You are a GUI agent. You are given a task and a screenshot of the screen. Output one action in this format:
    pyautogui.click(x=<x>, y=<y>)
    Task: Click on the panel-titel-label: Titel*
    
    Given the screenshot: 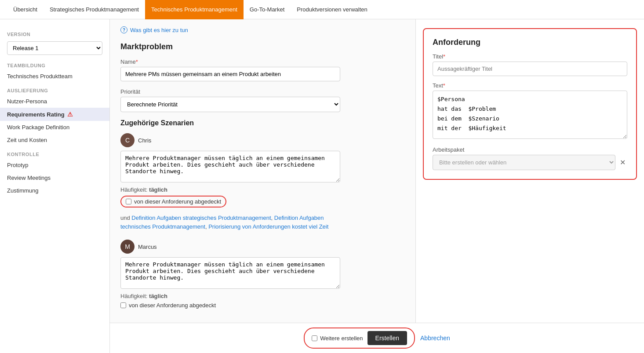 What is the action you would take?
    pyautogui.click(x=530, y=56)
    